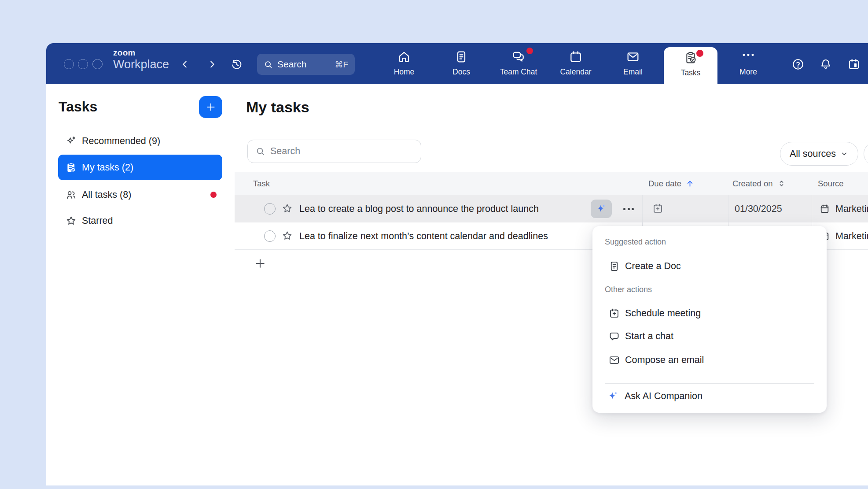  What do you see at coordinates (71, 141) in the screenshot?
I see `sparkle-icon` at bounding box center [71, 141].